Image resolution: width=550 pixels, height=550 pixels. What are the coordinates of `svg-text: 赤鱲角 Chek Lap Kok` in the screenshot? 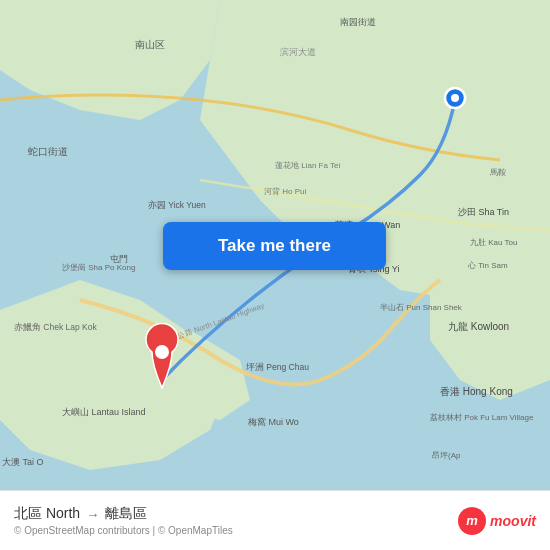 It's located at (56, 327).